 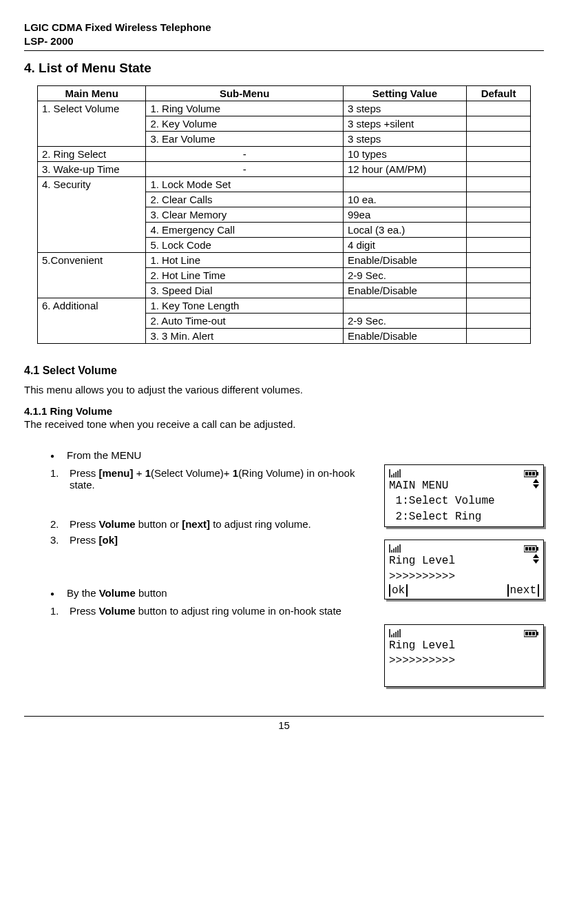 I want to click on step-2-text: Press Volume button or [next] to adjust …, so click(x=216, y=524).